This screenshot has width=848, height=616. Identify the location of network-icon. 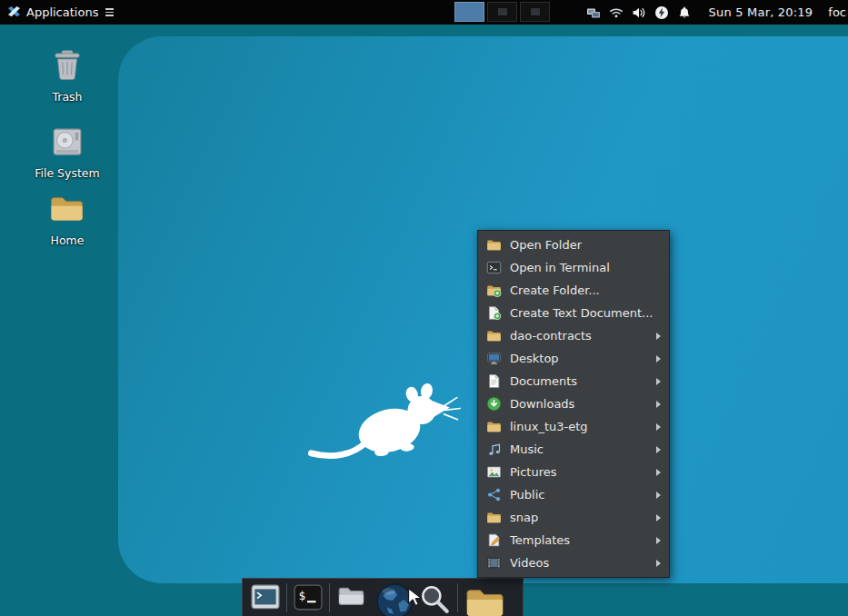
(594, 13).